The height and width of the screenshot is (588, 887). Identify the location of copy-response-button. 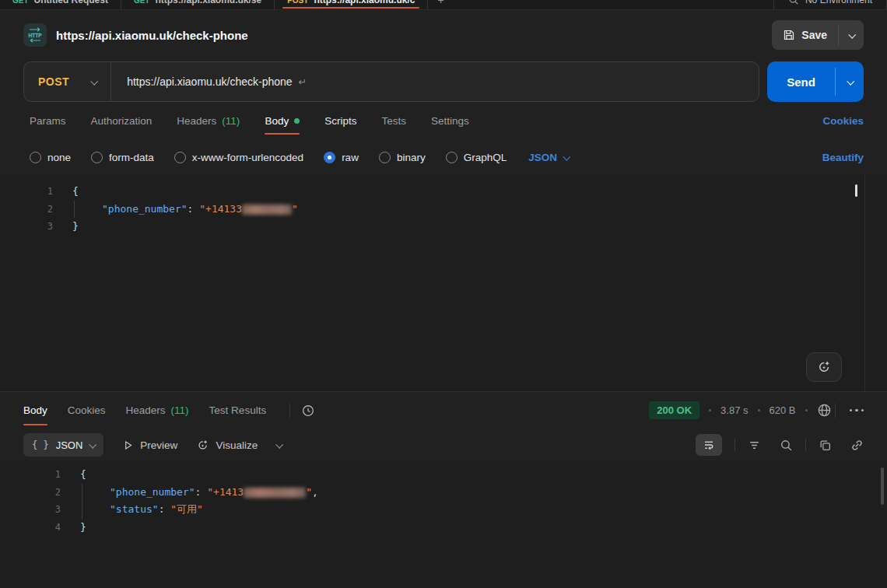
(825, 445).